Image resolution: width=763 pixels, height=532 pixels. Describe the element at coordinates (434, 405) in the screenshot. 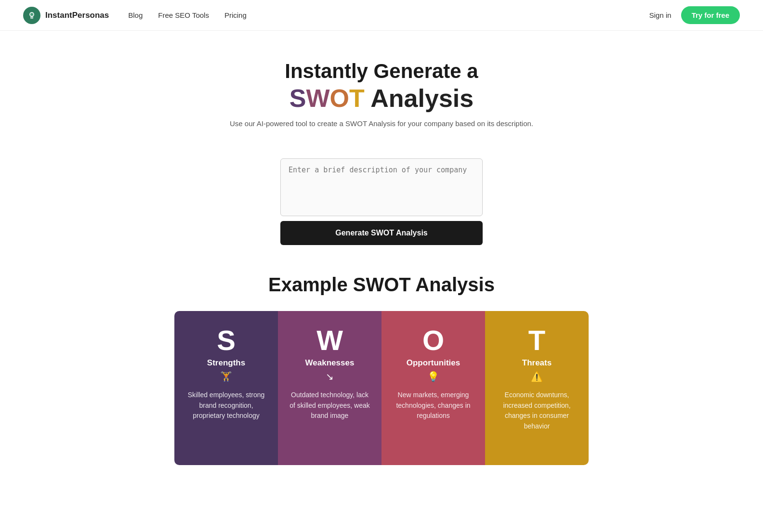

I see `card-text-o: New markets, emerging technologies, chan…` at that location.